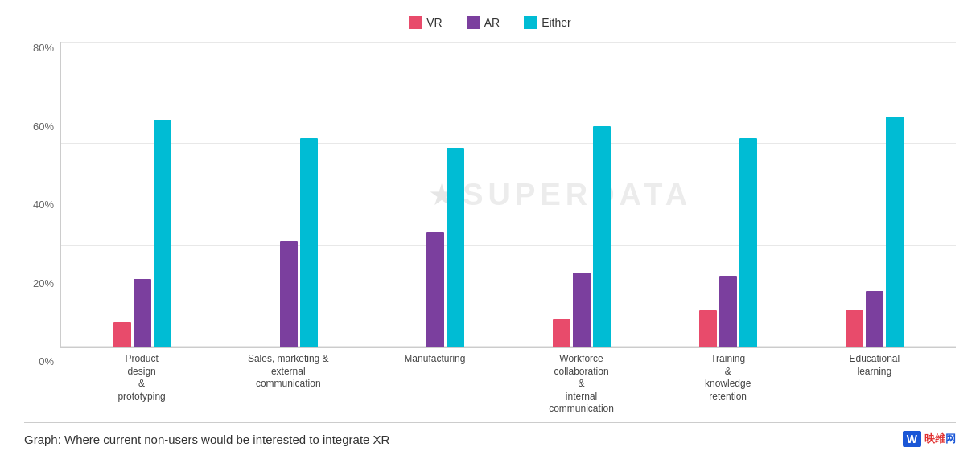 The image size is (980, 455). What do you see at coordinates (530, 23) in the screenshot?
I see `legend-color-either` at bounding box center [530, 23].